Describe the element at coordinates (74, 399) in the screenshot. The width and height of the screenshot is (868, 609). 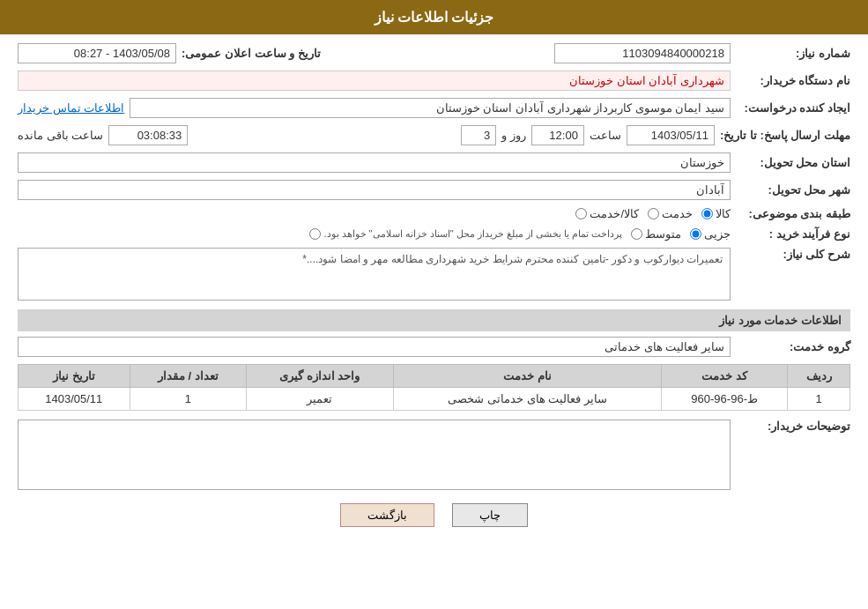
I see `table-cell-5: 1403/05/11` at that location.